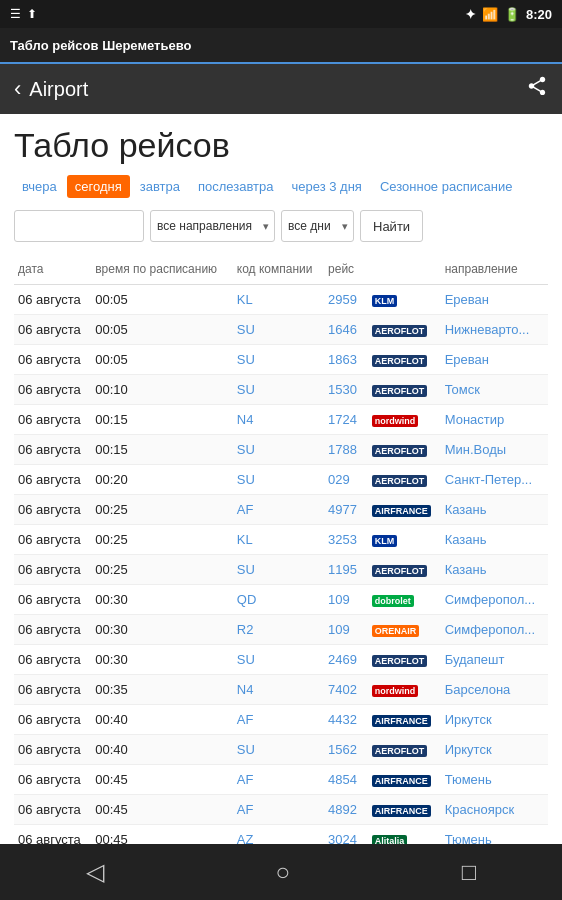 Image resolution: width=562 pixels, height=900 pixels. Describe the element at coordinates (342, 300) in the screenshot. I see `flight-number-link: 2959` at that location.